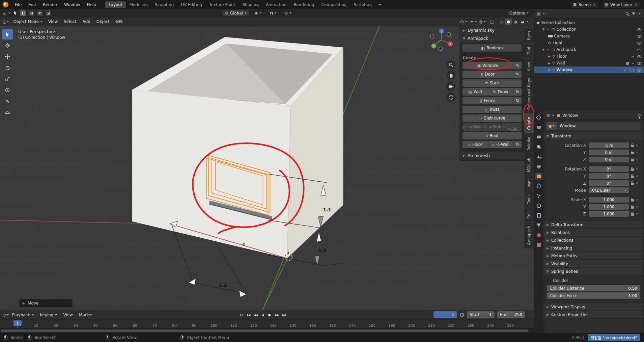 The image size is (644, 342). Describe the element at coordinates (451, 97) in the screenshot. I see `perspective-toggle-button` at that location.